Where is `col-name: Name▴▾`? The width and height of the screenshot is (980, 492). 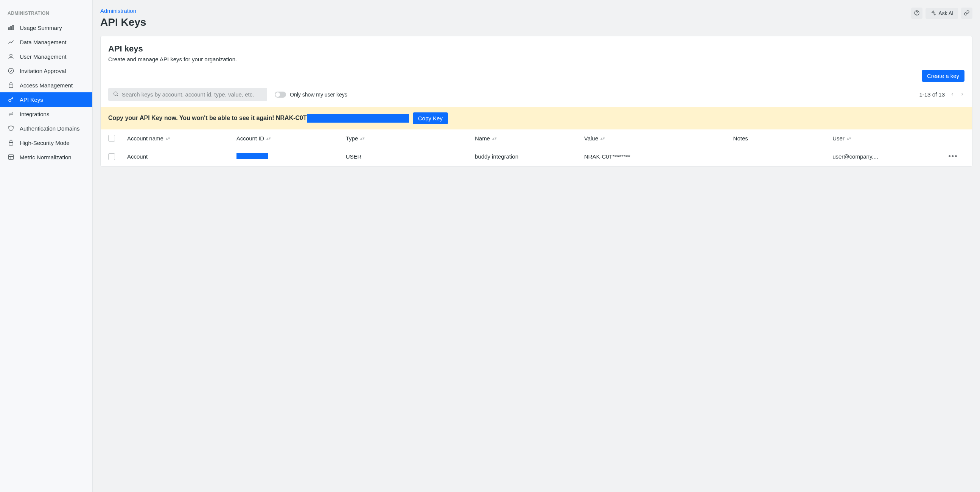 col-name: Name▴▾ is located at coordinates (530, 139).